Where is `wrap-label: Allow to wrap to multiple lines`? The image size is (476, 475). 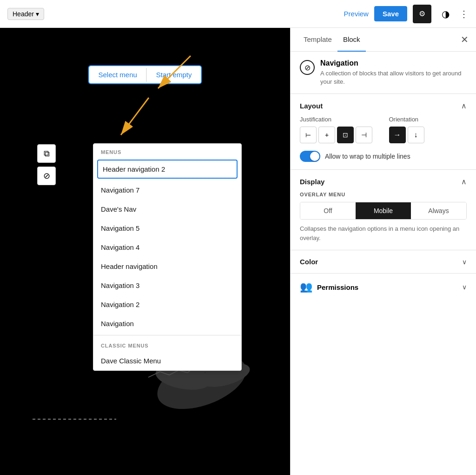 wrap-label: Allow to wrap to multiple lines is located at coordinates (368, 156).